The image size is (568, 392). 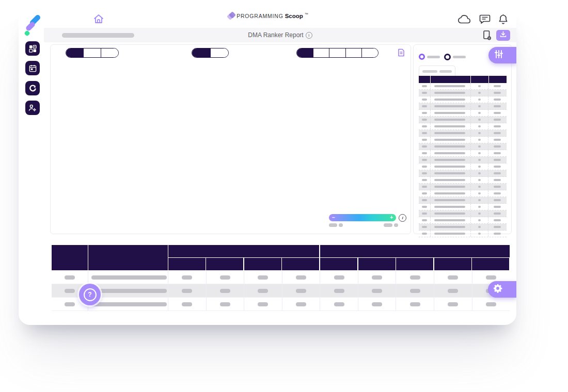 What do you see at coordinates (309, 35) in the screenshot?
I see `title-info-icon: i` at bounding box center [309, 35].